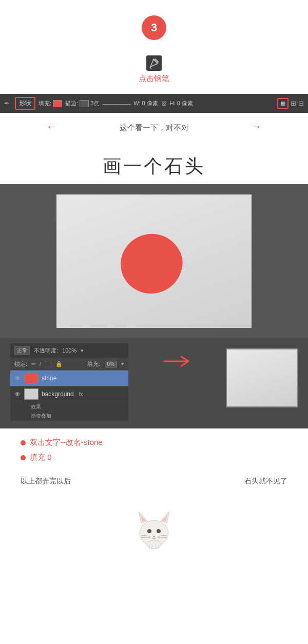  I want to click on layers-preview, so click(262, 378).